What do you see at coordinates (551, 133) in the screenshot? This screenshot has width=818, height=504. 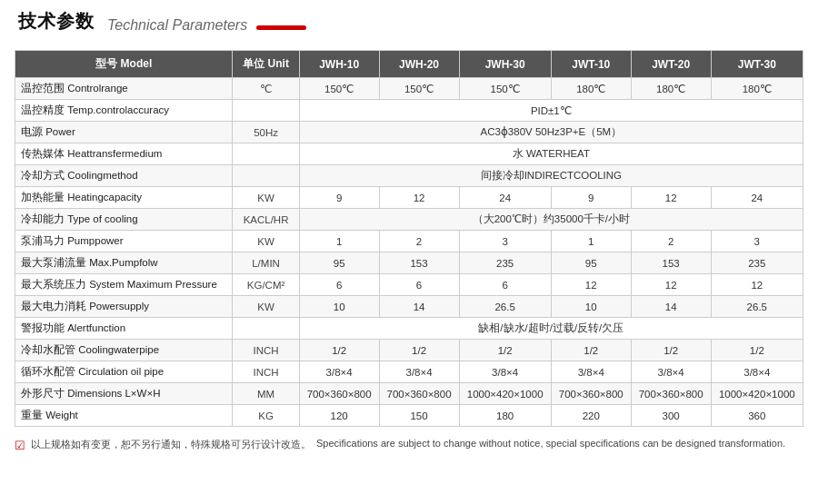 I see `row-merged-value-2: AC3ϕ380V 50Hz3P+E（5M）` at bounding box center [551, 133].